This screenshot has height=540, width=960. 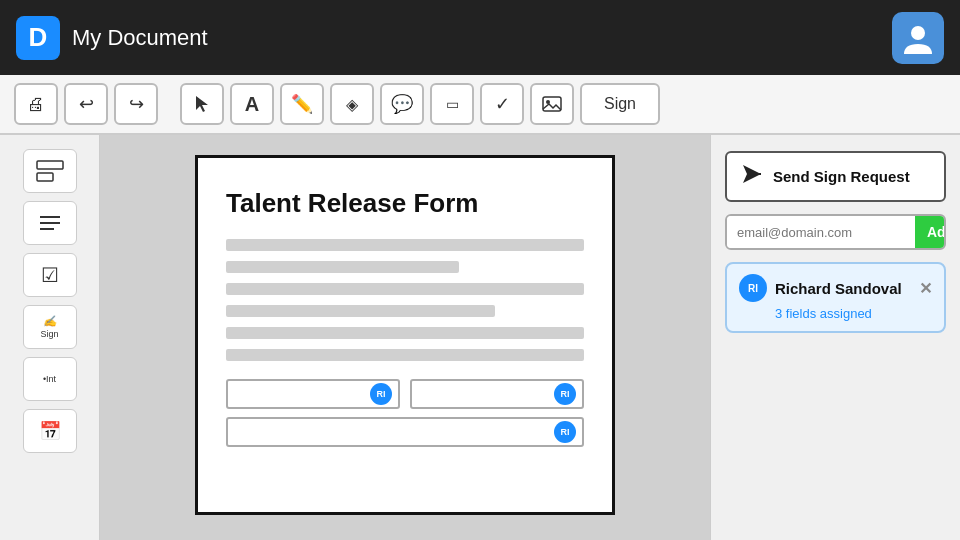 I want to click on tool-checkbox: ☑, so click(x=50, y=275).